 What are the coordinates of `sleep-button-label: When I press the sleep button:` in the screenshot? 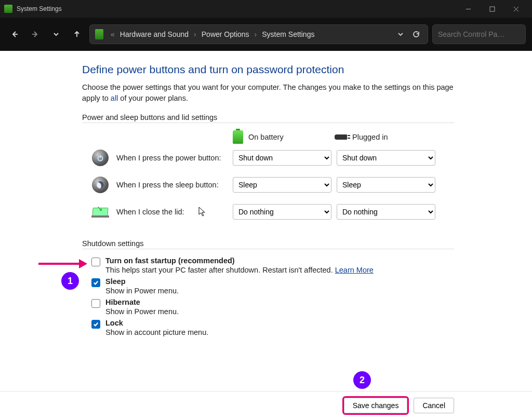 It's located at (175, 185).